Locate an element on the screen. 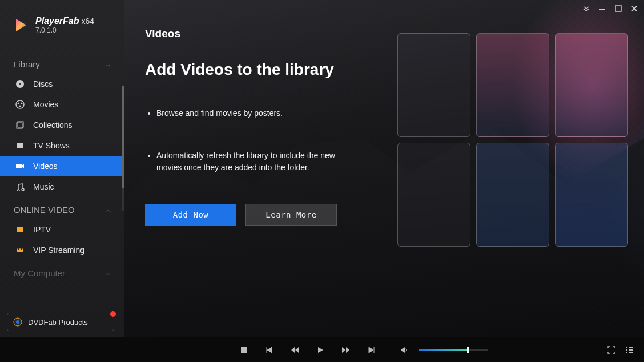 The height and width of the screenshot is (362, 644). close-icon is located at coordinates (634, 9).